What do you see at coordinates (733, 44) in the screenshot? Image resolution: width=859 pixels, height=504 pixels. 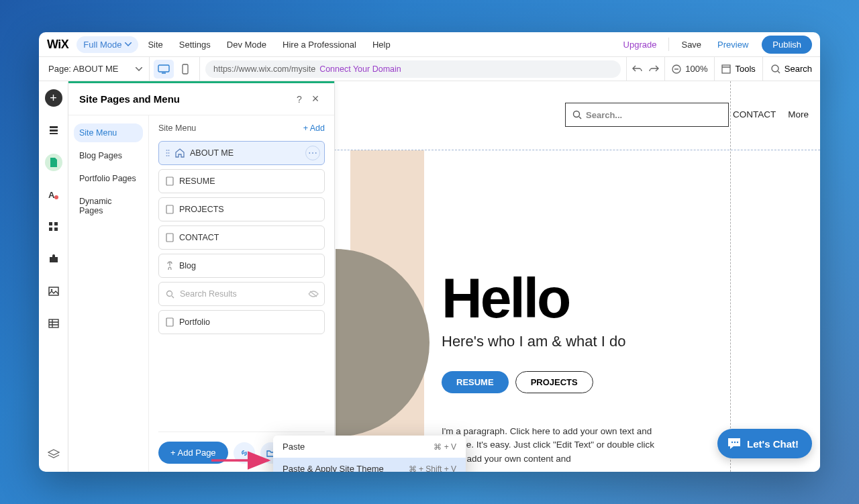 I see `preview-button: Preview` at bounding box center [733, 44].